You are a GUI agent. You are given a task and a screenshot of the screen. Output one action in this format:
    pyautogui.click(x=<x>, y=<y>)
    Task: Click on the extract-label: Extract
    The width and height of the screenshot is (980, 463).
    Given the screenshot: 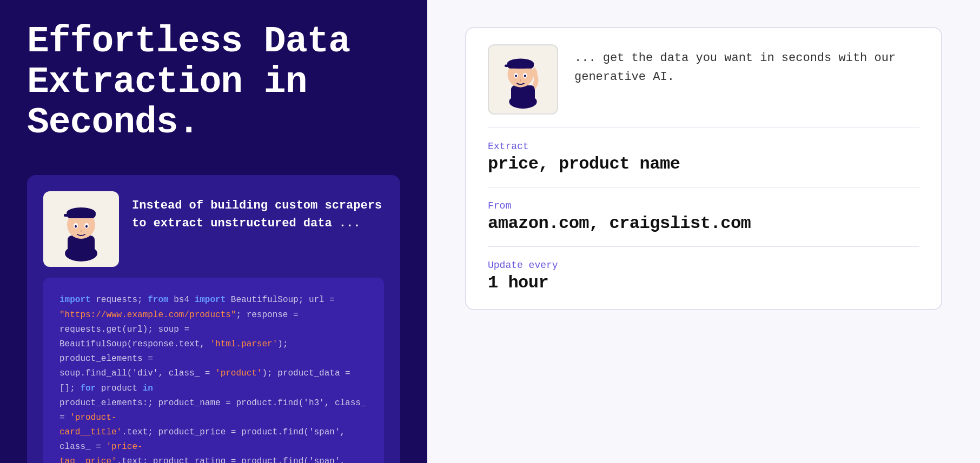 What is the action you would take?
    pyautogui.click(x=704, y=146)
    